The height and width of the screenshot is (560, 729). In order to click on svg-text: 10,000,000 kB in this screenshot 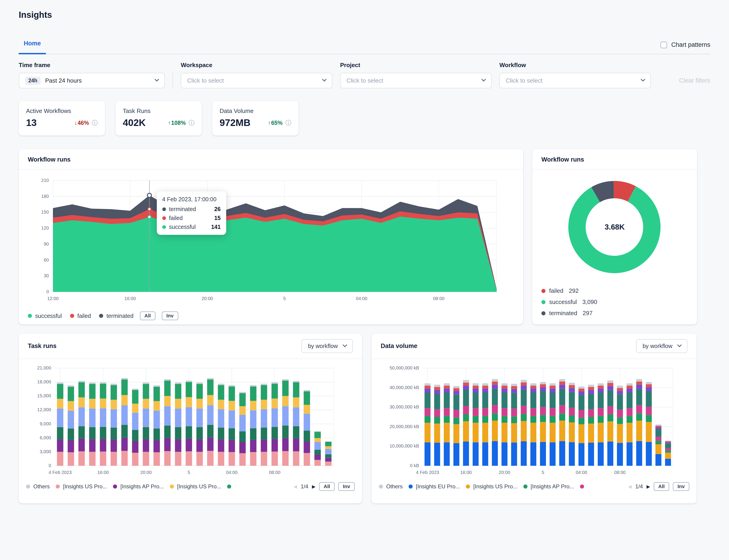, I will do `click(404, 446)`.